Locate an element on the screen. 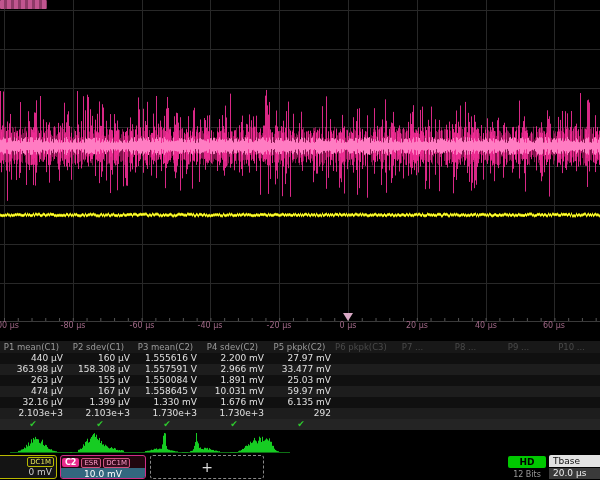 The width and height of the screenshot is (600, 480). table-row: 263 µV155 µV1.550084 V1.891 mV25.03 mV is located at coordinates (300, 380).